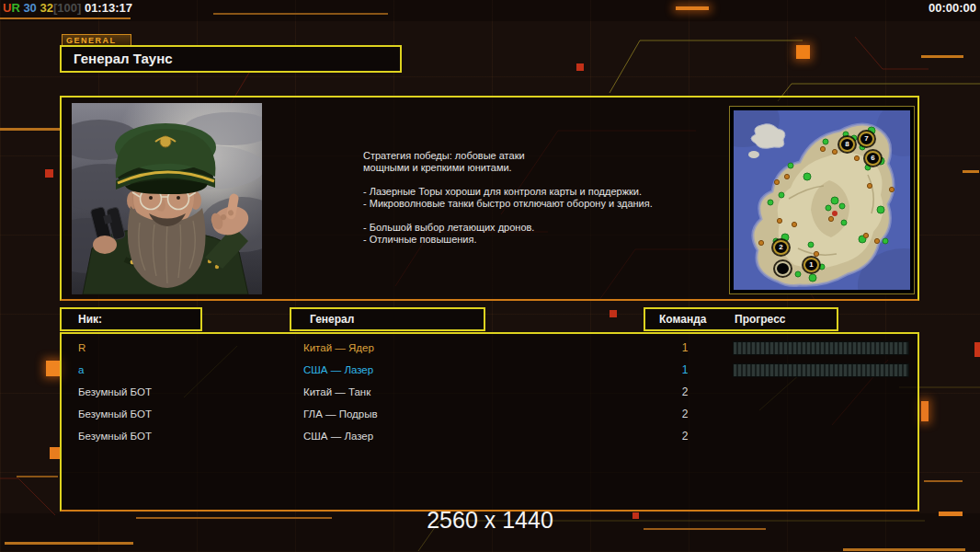  I want to click on player-general: ГЛА — Подрыв, so click(340, 414).